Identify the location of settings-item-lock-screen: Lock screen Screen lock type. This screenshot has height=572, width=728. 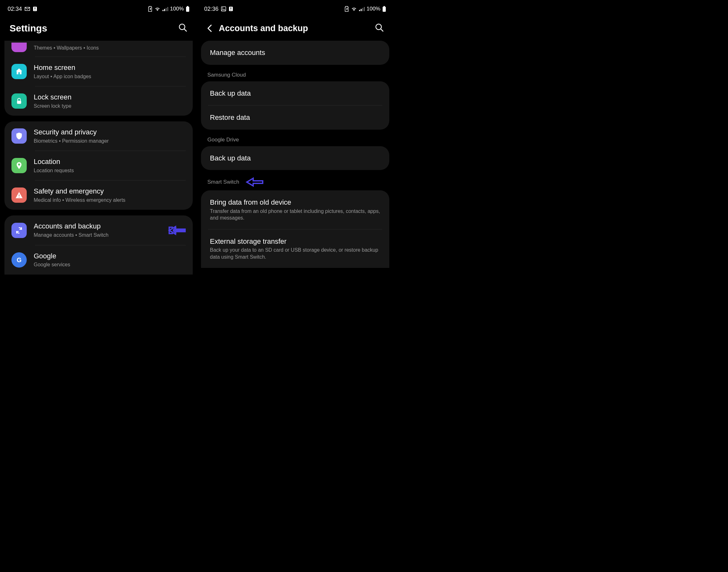
(99, 101).